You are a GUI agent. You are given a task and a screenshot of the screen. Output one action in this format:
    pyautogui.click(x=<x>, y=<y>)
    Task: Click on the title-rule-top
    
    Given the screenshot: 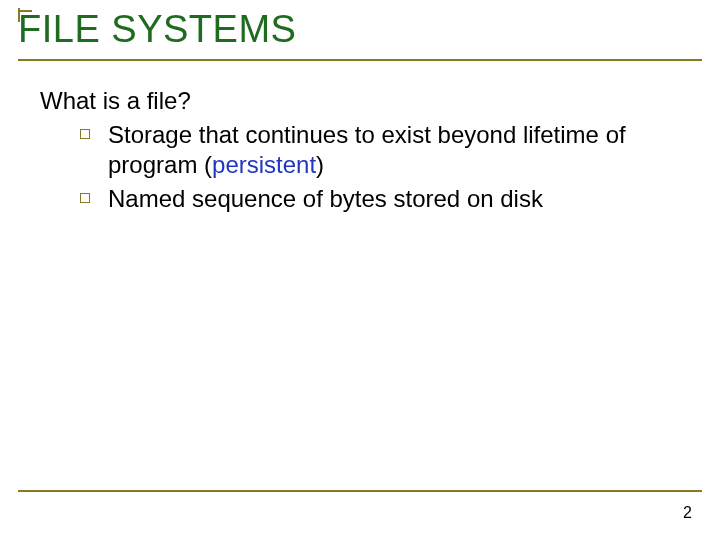 What is the action you would take?
    pyautogui.click(x=25, y=11)
    